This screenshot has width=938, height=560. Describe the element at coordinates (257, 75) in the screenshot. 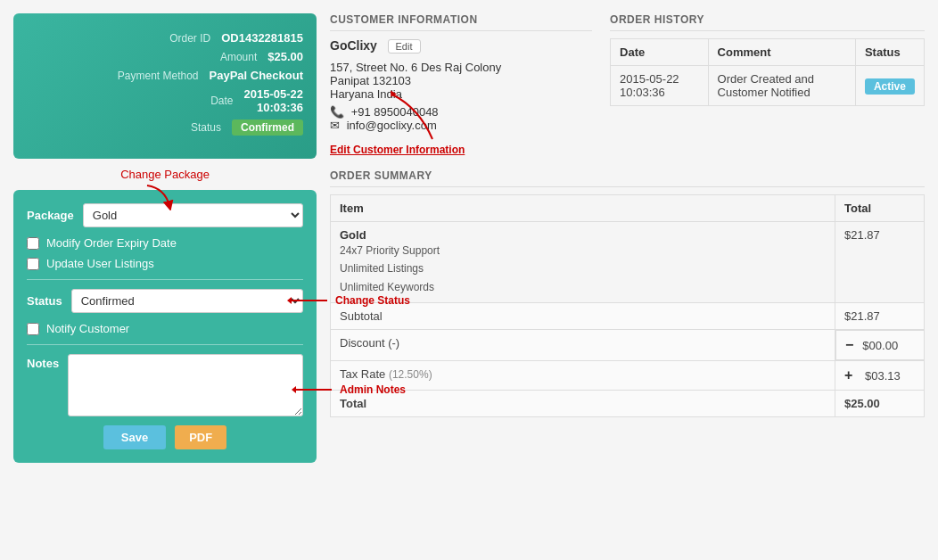

I see `payment-method-value: PayPal Checkout` at that location.